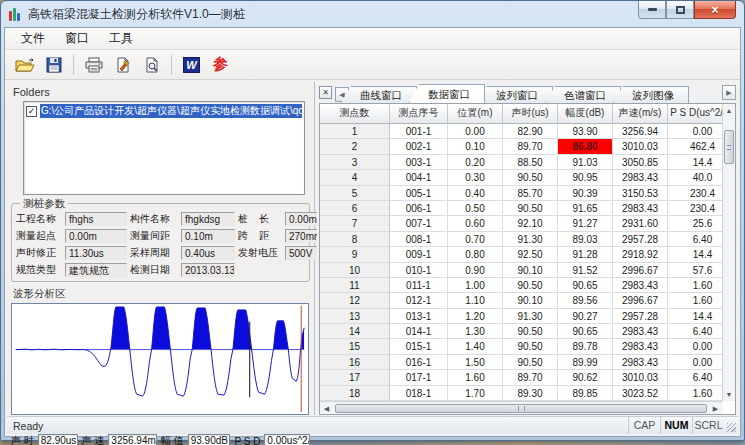 This screenshot has height=445, width=745. Describe the element at coordinates (728, 252) in the screenshot. I see `vertical-scrollbar: ▲ ▼` at that location.